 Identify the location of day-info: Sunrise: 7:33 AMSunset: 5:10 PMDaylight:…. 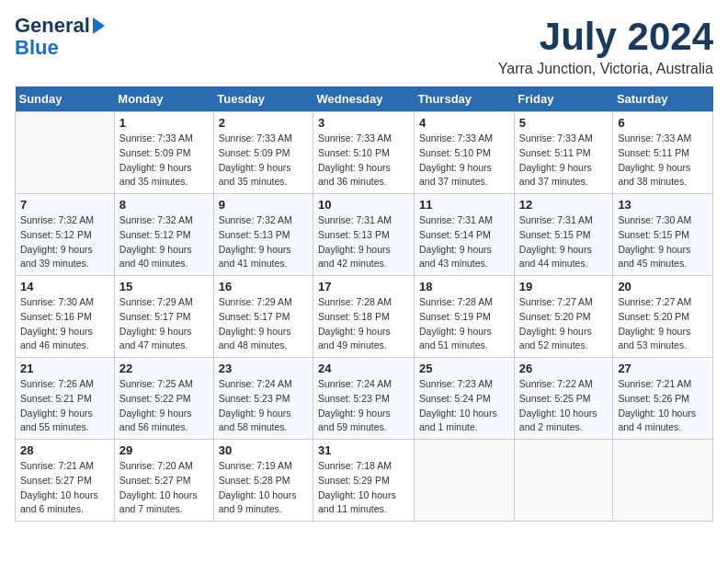
(364, 160).